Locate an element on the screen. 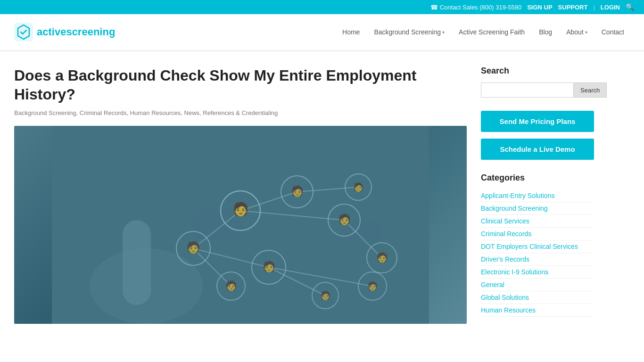 This screenshot has height=362, width=644. categories-heading: Categories is located at coordinates (537, 178).